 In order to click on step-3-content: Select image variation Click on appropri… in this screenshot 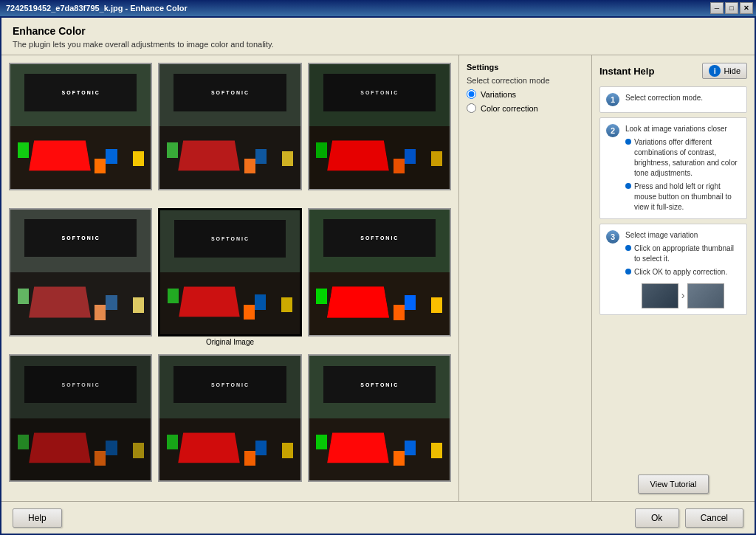, I will do `click(683, 269)`.